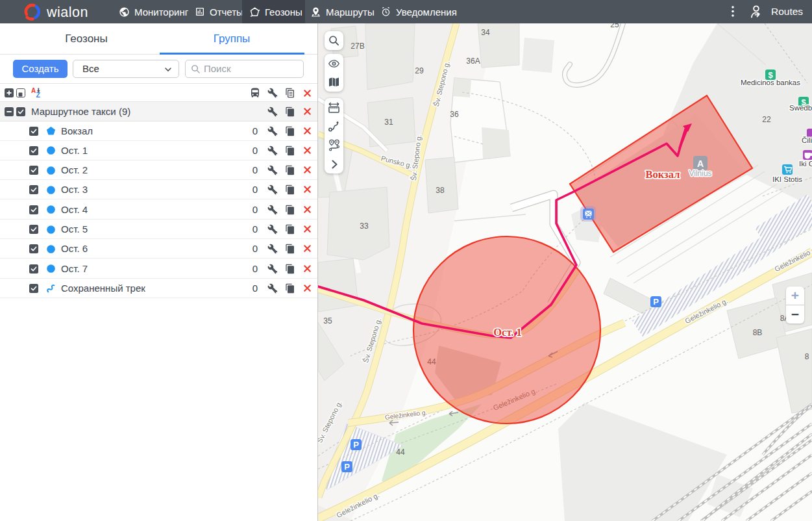  What do you see at coordinates (486, 32) in the screenshot?
I see `svg-text: 34` at bounding box center [486, 32].